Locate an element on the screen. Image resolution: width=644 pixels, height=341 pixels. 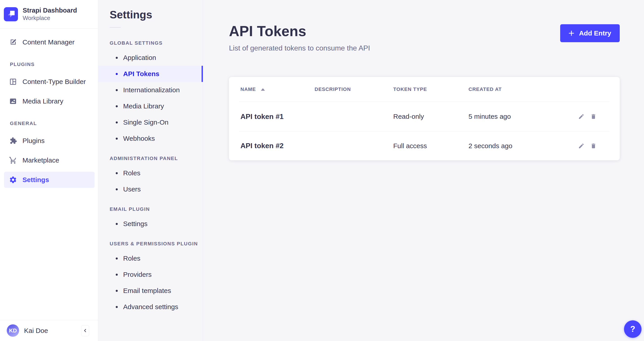
token-type: Full access is located at coordinates (431, 146).